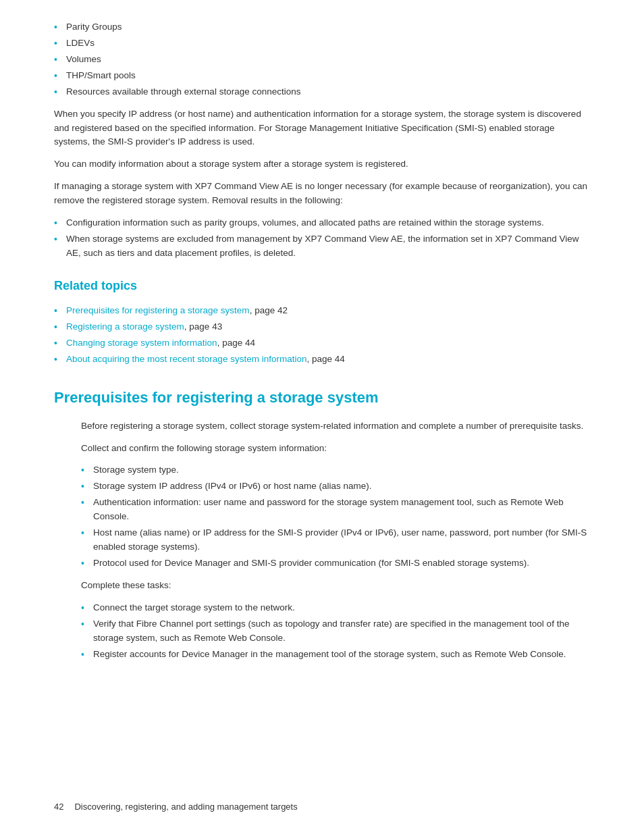  I want to click on collect-item-1: Storage system type., so click(336, 470).